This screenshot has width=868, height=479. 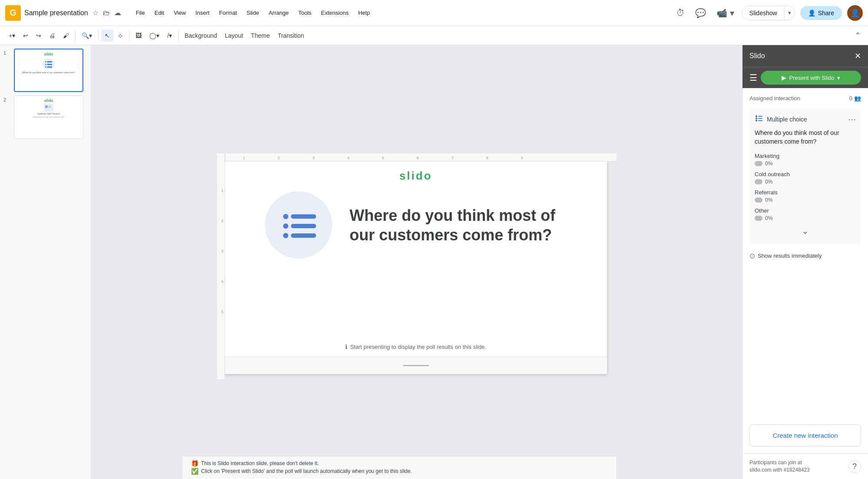 What do you see at coordinates (811, 78) in the screenshot?
I see `present-with-slido-button: ▶ Present with Slido ▾` at bounding box center [811, 78].